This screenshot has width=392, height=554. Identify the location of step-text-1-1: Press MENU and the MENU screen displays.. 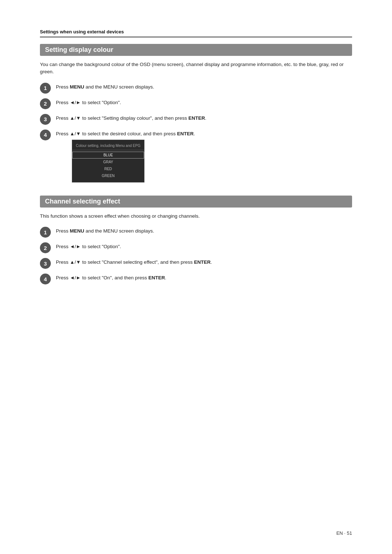
(105, 86).